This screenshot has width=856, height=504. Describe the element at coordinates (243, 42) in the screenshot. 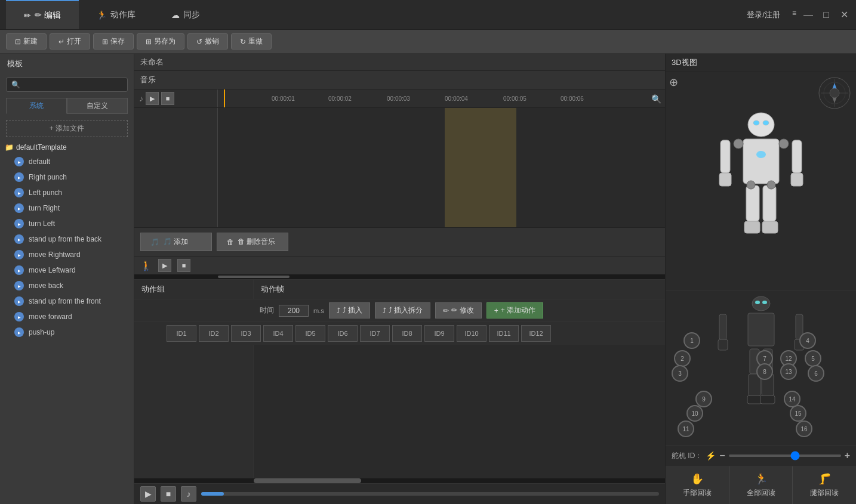

I see `redo-icon: ↻` at that location.